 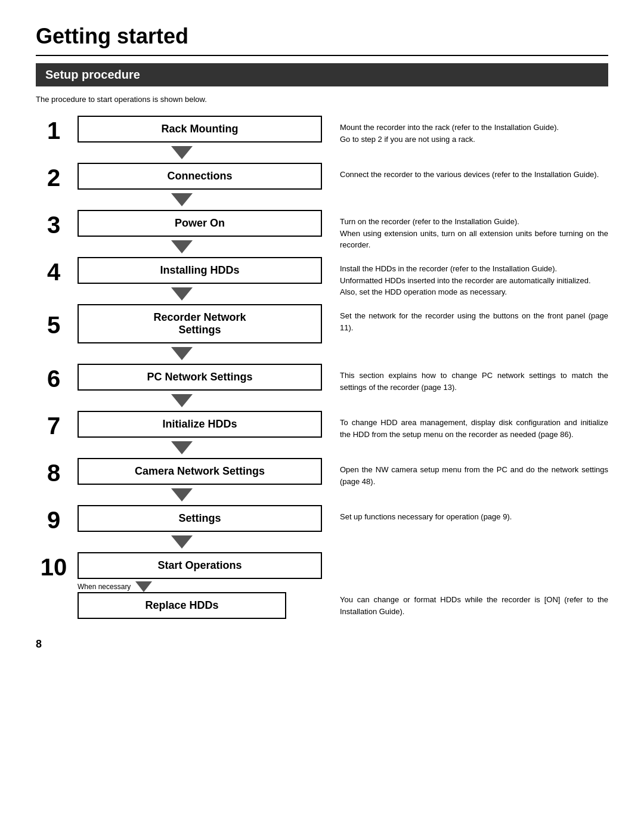 What do you see at coordinates (179, 425) in the screenshot?
I see `step-number-box-7: 7 Initialize HDDs` at bounding box center [179, 425].